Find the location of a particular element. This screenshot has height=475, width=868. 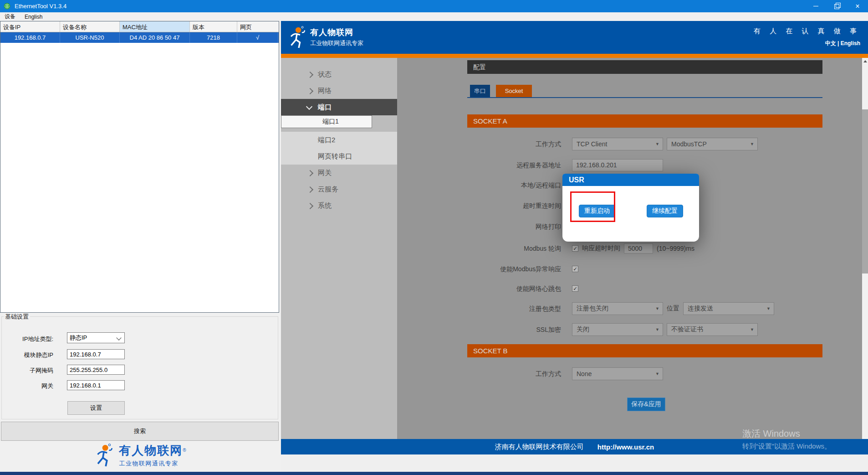

header-accent-line is located at coordinates (575, 56).